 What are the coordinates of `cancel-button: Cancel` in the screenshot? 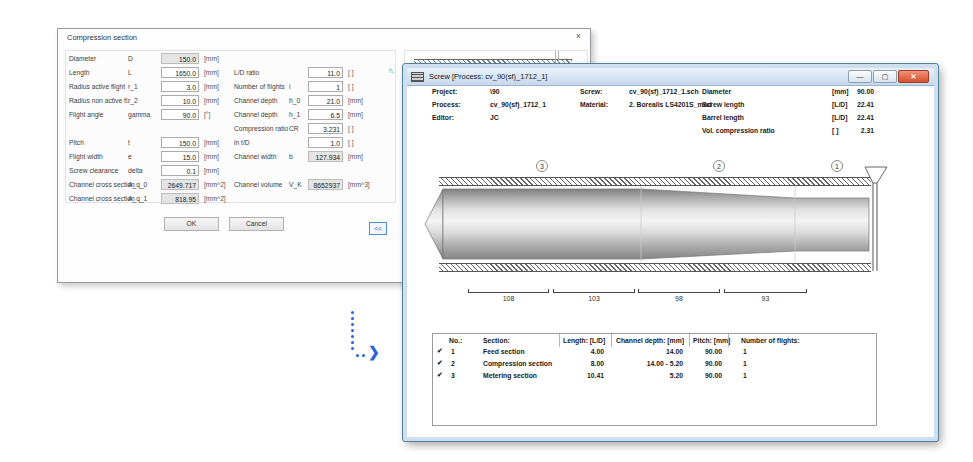 It's located at (256, 224).